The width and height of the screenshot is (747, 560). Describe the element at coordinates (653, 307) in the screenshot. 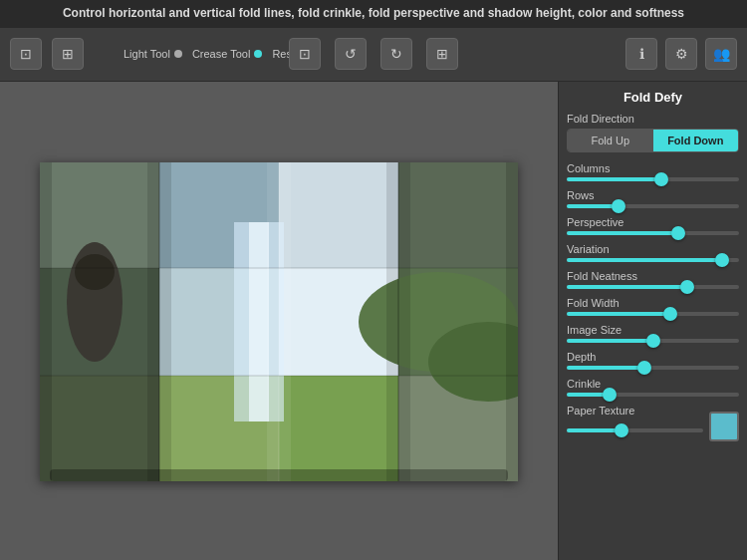

I see `slider-row-fold-width: Fold Width` at that location.